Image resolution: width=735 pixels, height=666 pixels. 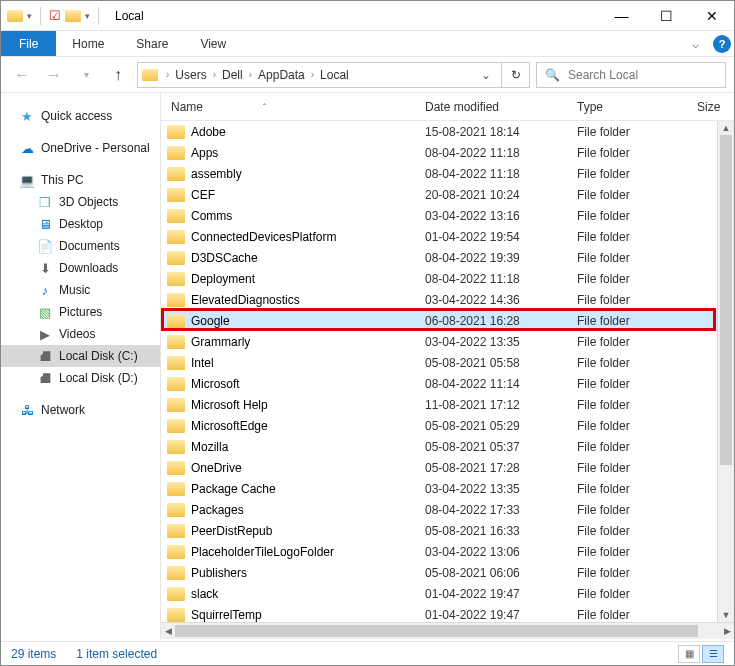 What do you see at coordinates (282, 75) in the screenshot?
I see `breadcrumb: AppData` at bounding box center [282, 75].